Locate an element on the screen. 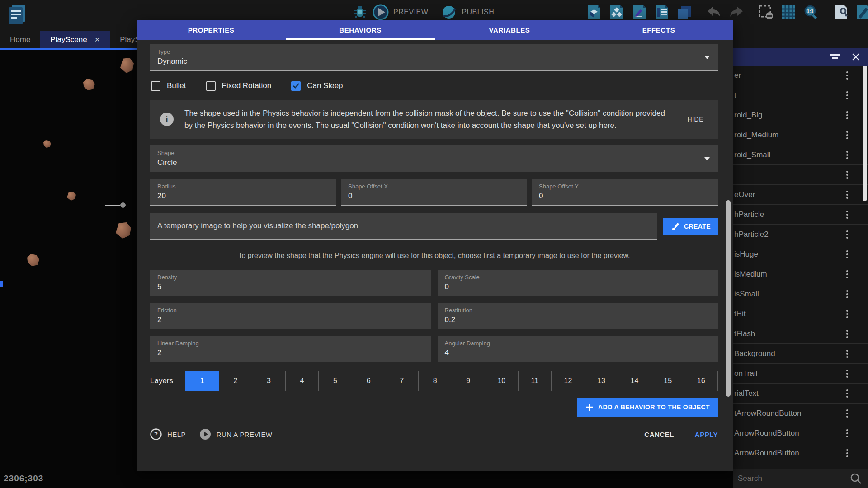 The height and width of the screenshot is (488, 868). add-behavior-button: ADD A BEHAVIOR TO THE OBJECT is located at coordinates (647, 407).